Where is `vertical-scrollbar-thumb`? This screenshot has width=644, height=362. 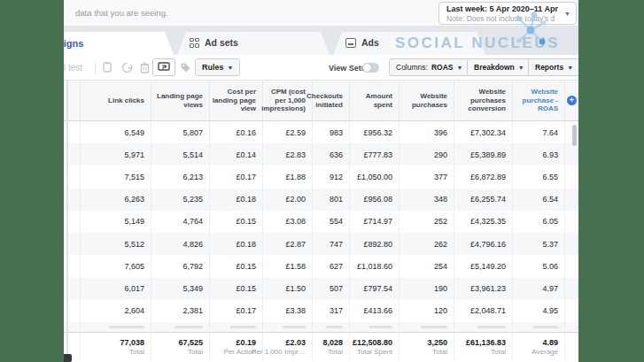
vertical-scrollbar-thumb is located at coordinates (574, 135).